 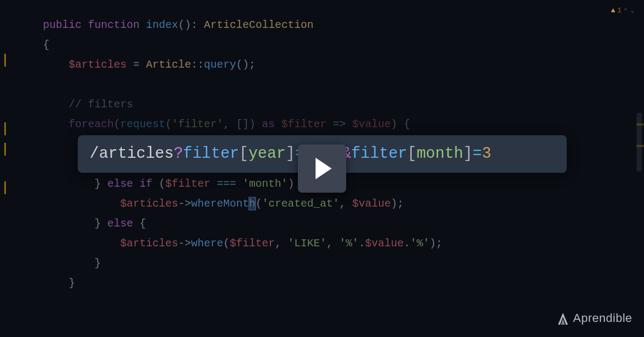 I want to click on code-line: public function index(): ArticleCollecti…, so click(x=343, y=25).